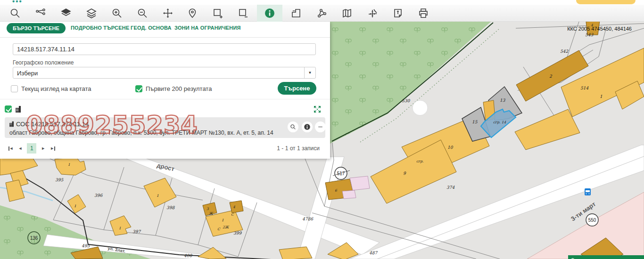 The height and width of the screenshot is (259, 644). What do you see at coordinates (423, 13) in the screenshot?
I see `print-icon` at bounding box center [423, 13].